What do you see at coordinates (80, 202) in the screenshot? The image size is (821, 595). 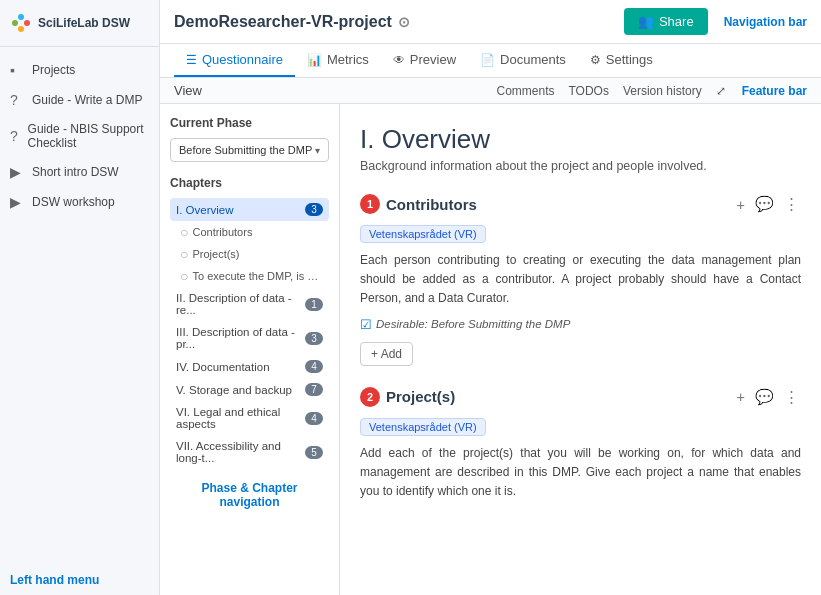 I see `sidebar-item-dsw-workshop: ▶ DSW workshop` at bounding box center [80, 202].